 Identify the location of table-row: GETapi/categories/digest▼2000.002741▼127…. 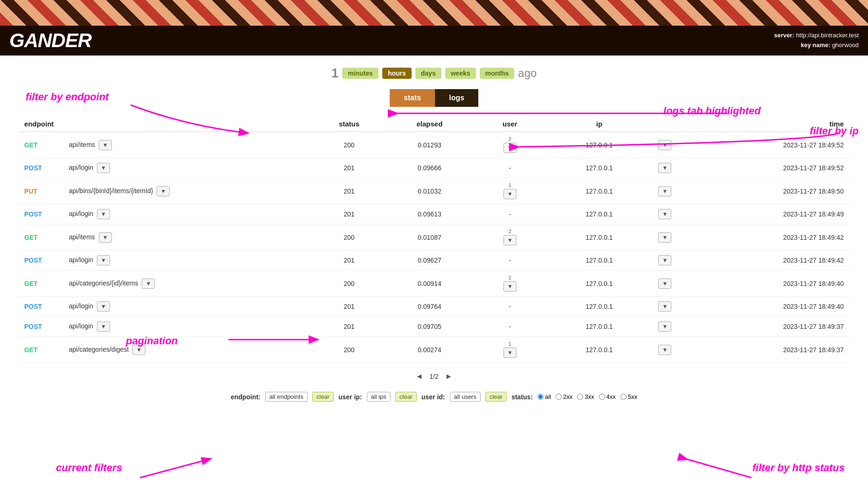
(434, 350).